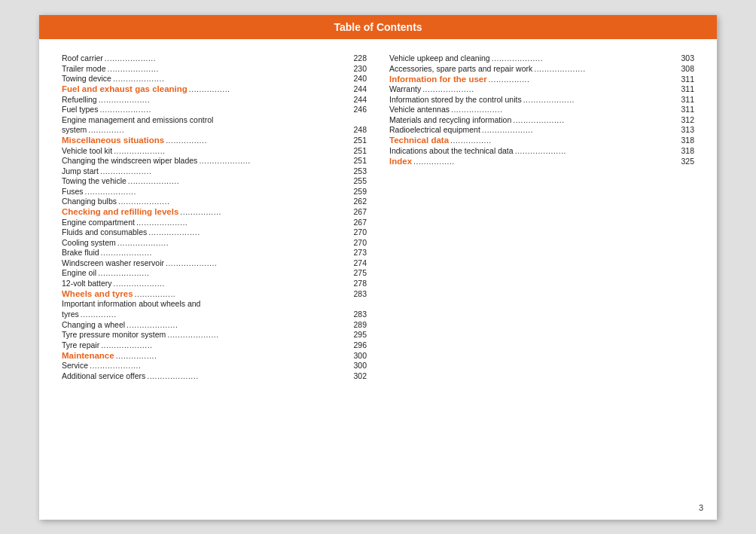  What do you see at coordinates (358, 273) in the screenshot?
I see `toc-page-number: 275` at bounding box center [358, 273].